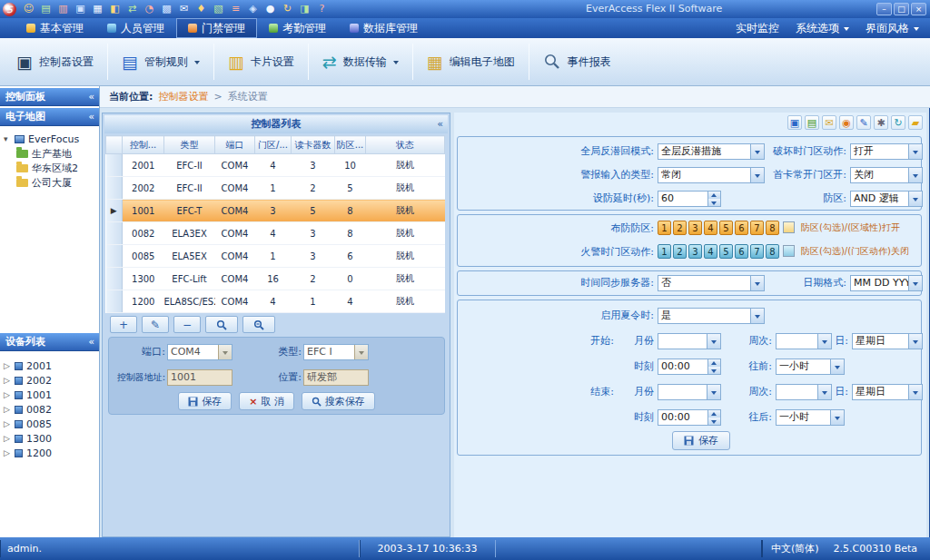  Describe the element at coordinates (49, 182) in the screenshot. I see `tree-item: 公司大厦` at that location.